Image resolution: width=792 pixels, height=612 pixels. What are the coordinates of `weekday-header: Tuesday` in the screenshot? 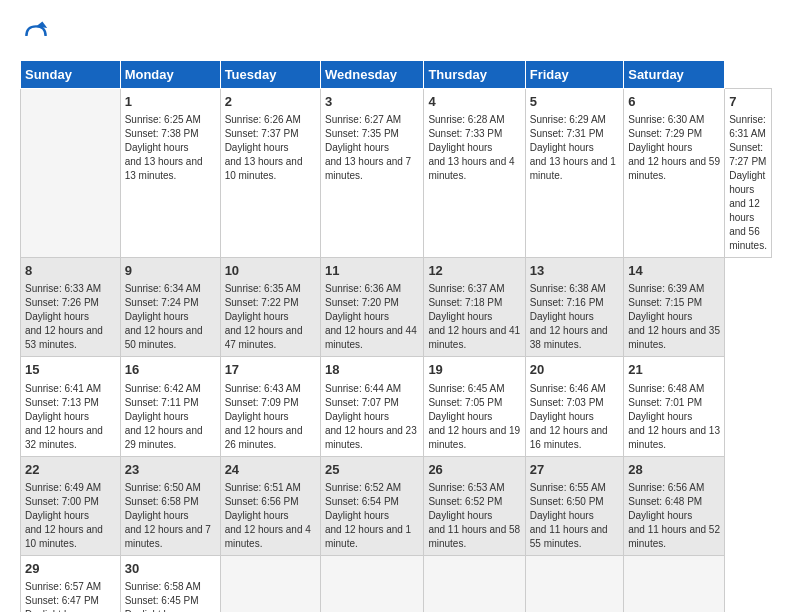 It's located at (270, 75).